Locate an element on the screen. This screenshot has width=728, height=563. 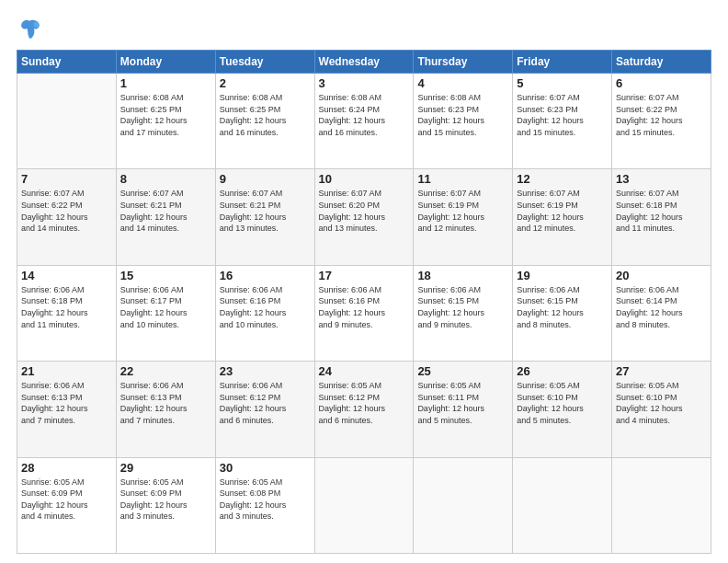
calendar-cell: 8Sunrise: 6:07 AM Sunset: 6:21 PM Daylig… is located at coordinates (165, 217).